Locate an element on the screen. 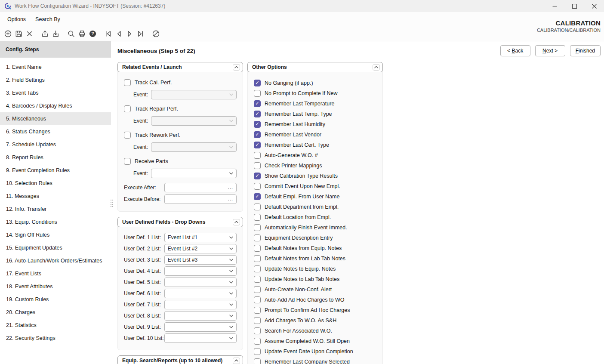 The image size is (604, 364). export-icon is located at coordinates (45, 34).